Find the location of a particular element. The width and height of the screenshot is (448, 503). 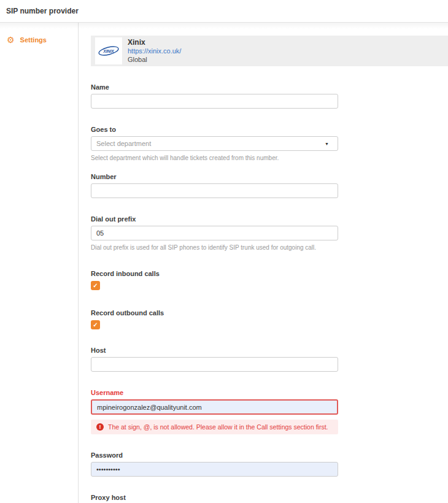

provider-name: Xinix is located at coordinates (155, 42).